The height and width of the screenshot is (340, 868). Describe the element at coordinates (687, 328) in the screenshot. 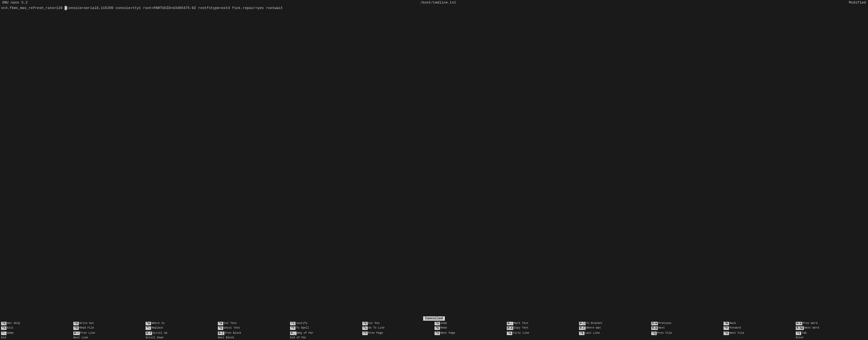

I see `shortcut-item: M-BNext` at that location.